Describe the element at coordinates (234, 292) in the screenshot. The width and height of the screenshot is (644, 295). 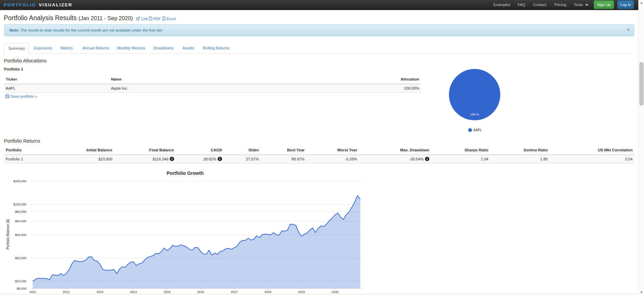
I see `svg-text: 2017` at that location.